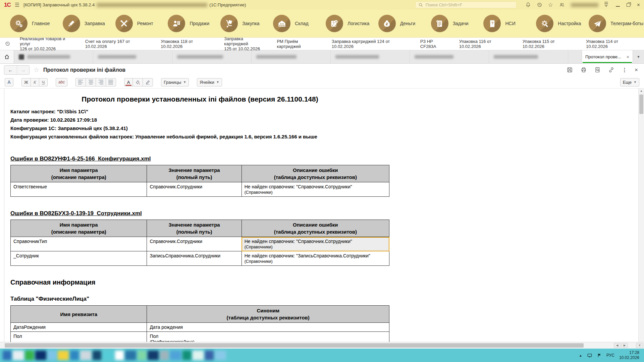 This screenshot has width=644, height=362. I want to click on scroll-right-icon: ▶, so click(625, 345).